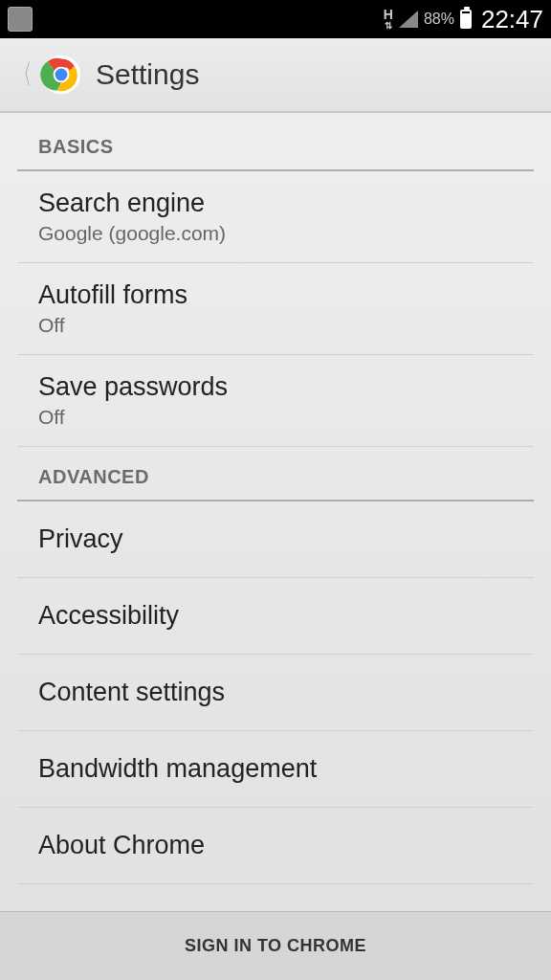 The height and width of the screenshot is (980, 551). What do you see at coordinates (388, 25) in the screenshot?
I see `data-arrows-icon: ⇅` at bounding box center [388, 25].